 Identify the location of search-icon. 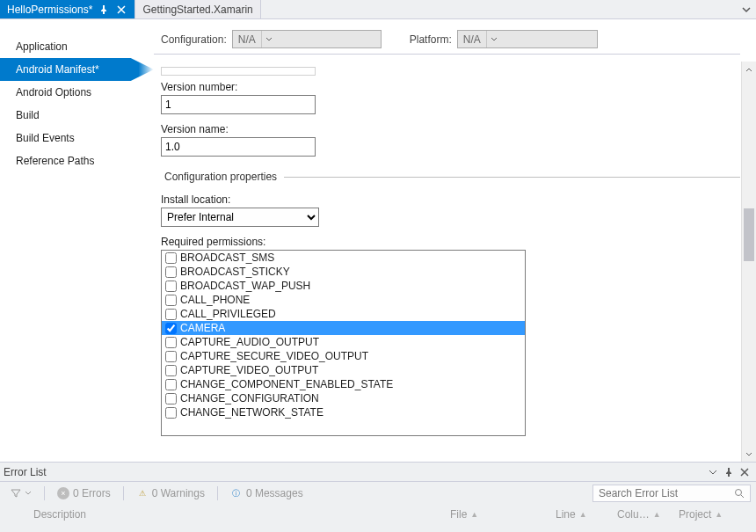
(740, 493).